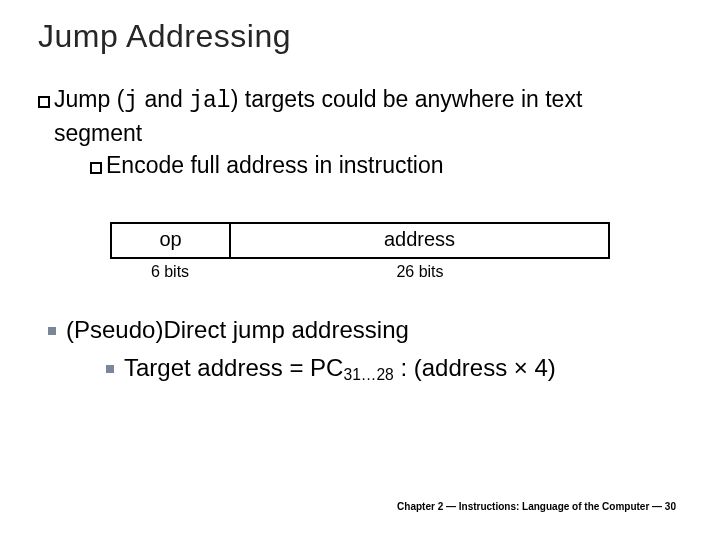  I want to click on bullet-line-4: Target address = PC31…28 : (address × 4), so click(397, 368).